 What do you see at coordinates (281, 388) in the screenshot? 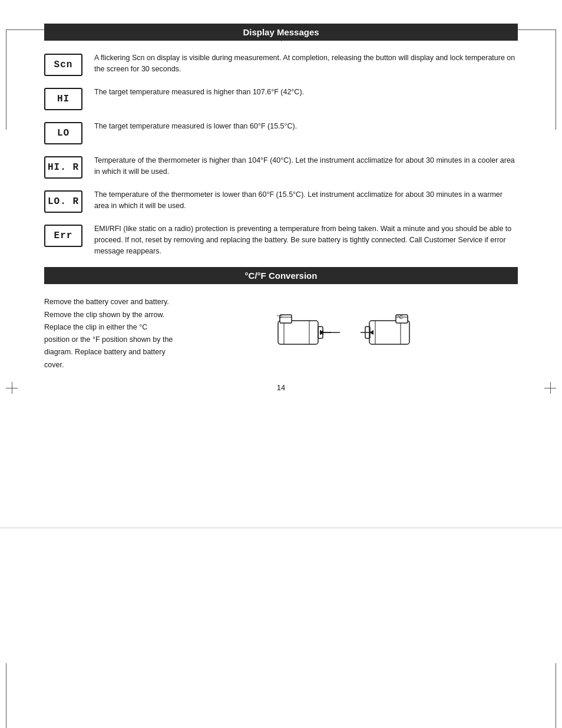
I see `page-number: 14` at bounding box center [281, 388].